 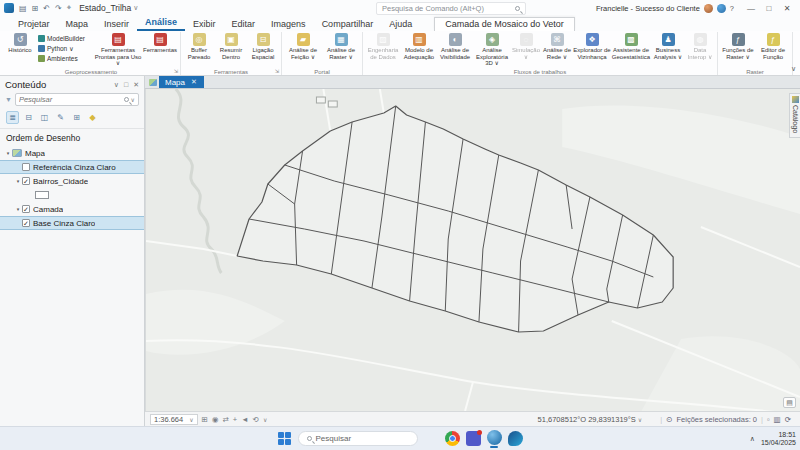 I want to click on map-nav-icon-3: +, so click(x=235, y=420).